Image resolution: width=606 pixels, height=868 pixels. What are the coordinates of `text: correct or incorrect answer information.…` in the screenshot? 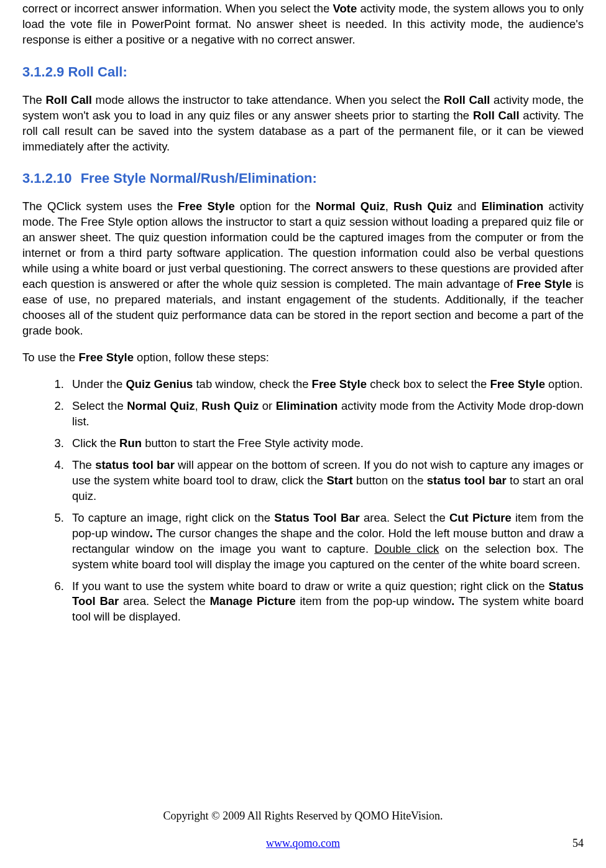 It's located at (178, 9).